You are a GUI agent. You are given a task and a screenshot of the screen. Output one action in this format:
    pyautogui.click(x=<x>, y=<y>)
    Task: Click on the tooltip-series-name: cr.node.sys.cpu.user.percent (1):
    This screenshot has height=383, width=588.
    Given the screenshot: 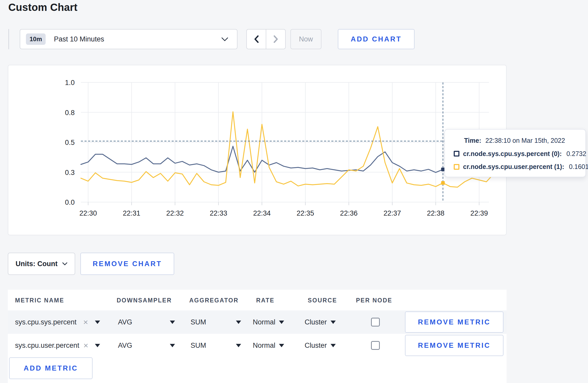 What is the action you would take?
    pyautogui.click(x=514, y=167)
    